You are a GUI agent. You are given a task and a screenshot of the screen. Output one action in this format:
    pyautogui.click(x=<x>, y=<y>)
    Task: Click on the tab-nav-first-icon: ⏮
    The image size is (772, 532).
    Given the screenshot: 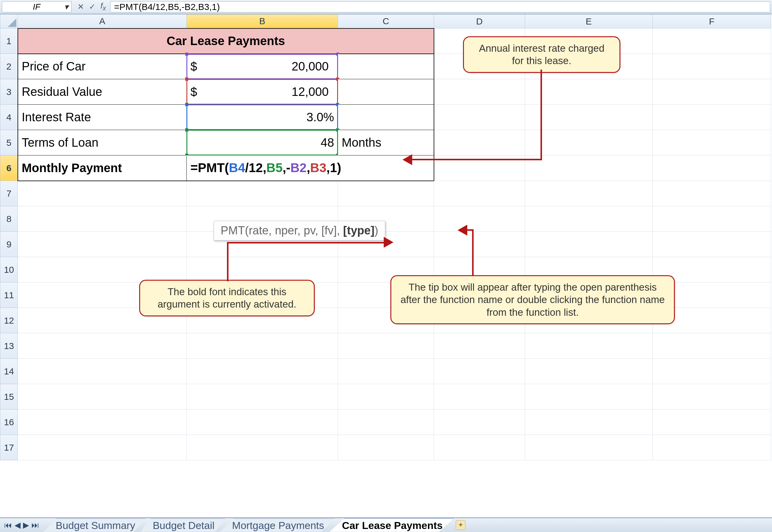 What is the action you would take?
    pyautogui.click(x=8, y=525)
    